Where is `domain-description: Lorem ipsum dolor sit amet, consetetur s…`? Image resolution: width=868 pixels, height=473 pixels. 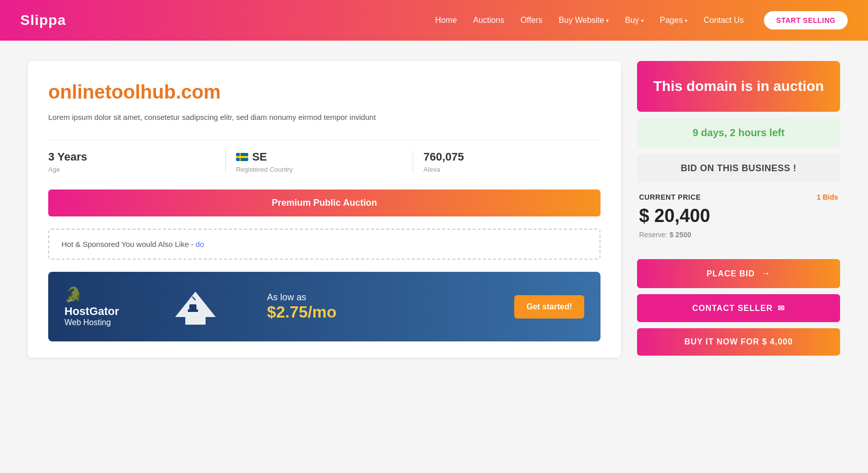 domain-description: Lorem ipsum dolor sit amet, consetetur s… is located at coordinates (324, 117).